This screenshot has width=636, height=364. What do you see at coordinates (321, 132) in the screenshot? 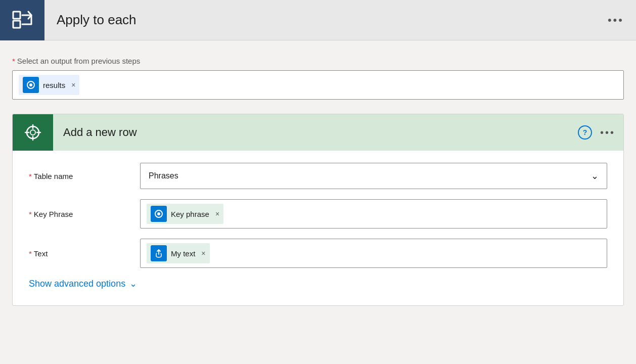
I see `action-card-title: Add a new row` at bounding box center [321, 132].